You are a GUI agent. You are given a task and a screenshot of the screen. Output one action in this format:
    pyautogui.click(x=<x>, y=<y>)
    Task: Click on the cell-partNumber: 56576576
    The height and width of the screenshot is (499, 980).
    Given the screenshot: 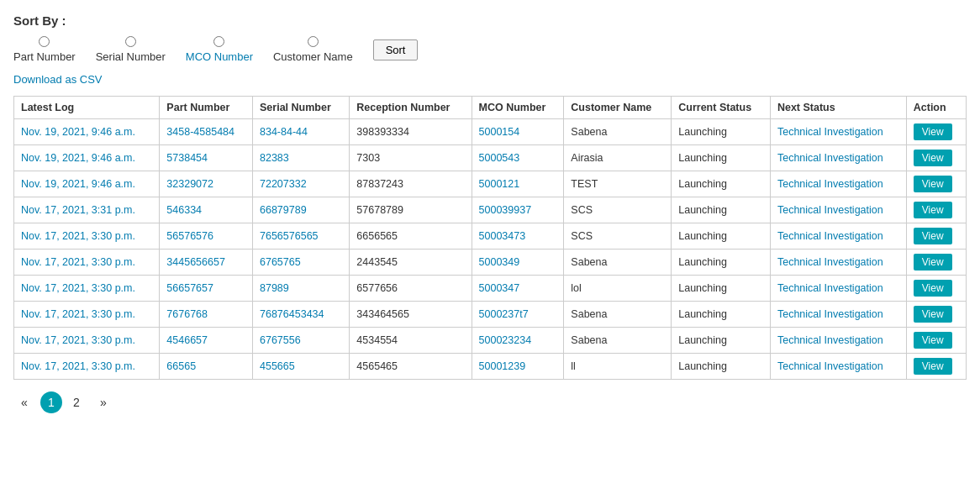 What is the action you would take?
    pyautogui.click(x=207, y=237)
    